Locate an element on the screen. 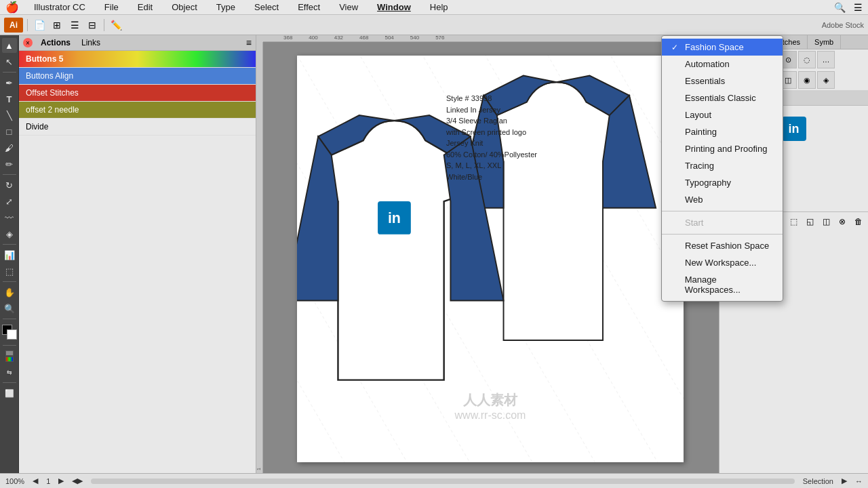  linkedin-icon: in is located at coordinates (794, 129).